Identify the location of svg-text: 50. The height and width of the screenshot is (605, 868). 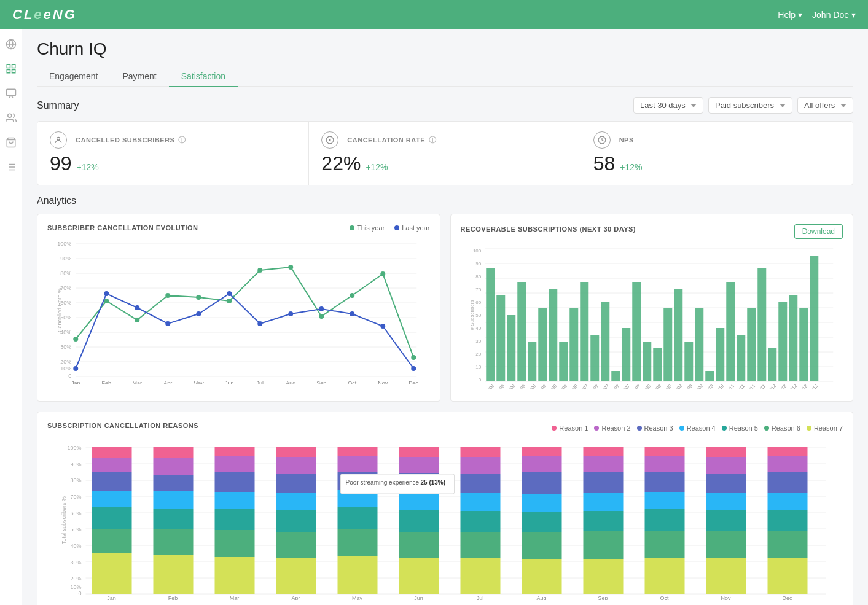
(478, 316).